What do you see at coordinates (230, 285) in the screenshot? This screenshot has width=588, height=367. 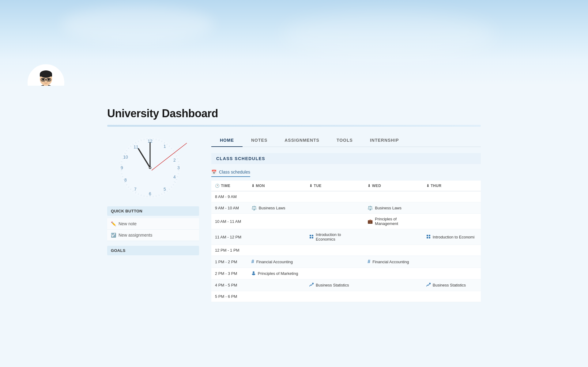 I see `time-cell-7: 4 PM - 5 PM` at bounding box center [230, 285].